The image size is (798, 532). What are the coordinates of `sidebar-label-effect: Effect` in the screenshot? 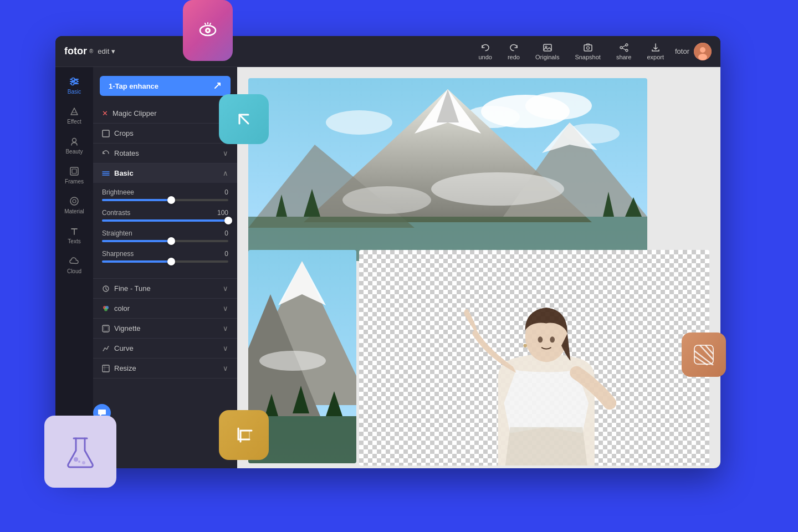 It's located at (74, 122).